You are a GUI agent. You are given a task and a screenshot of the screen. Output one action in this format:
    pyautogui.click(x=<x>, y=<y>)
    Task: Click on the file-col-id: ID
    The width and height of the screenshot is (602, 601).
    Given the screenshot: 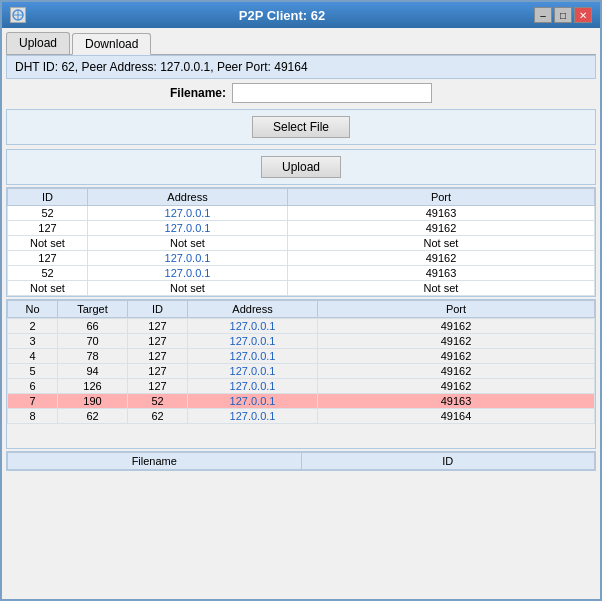 What is the action you would take?
    pyautogui.click(x=448, y=462)
    